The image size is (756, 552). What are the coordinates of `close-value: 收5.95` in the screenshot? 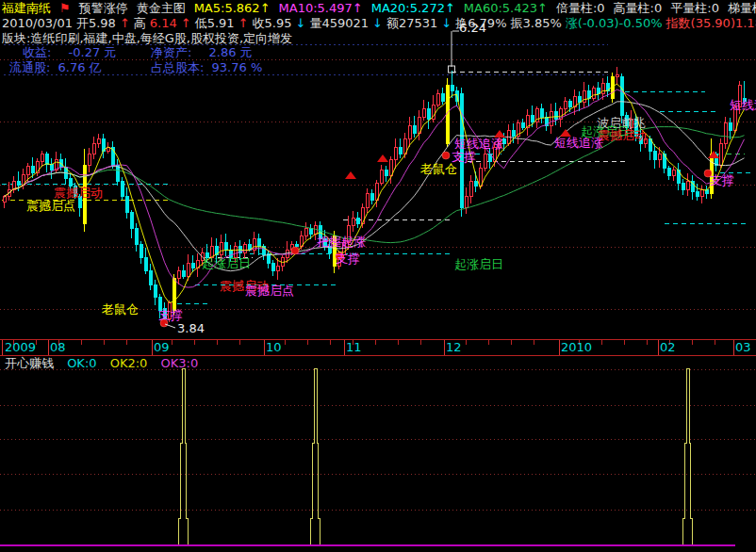 It's located at (272, 23).